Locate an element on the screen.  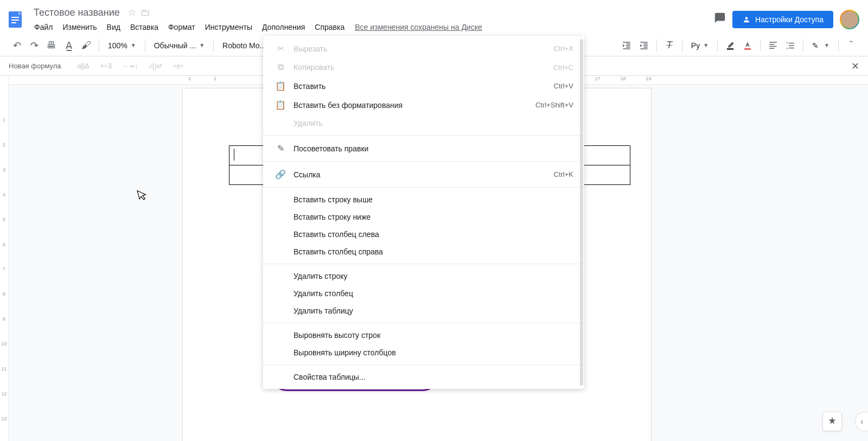
ctx-item-label: Вставить без форматирования is located at coordinates (414, 105).